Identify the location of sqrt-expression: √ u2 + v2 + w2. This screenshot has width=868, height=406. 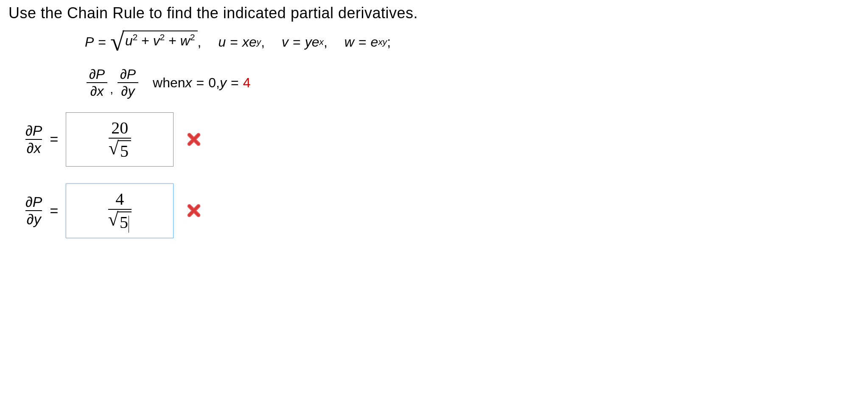
(154, 42).